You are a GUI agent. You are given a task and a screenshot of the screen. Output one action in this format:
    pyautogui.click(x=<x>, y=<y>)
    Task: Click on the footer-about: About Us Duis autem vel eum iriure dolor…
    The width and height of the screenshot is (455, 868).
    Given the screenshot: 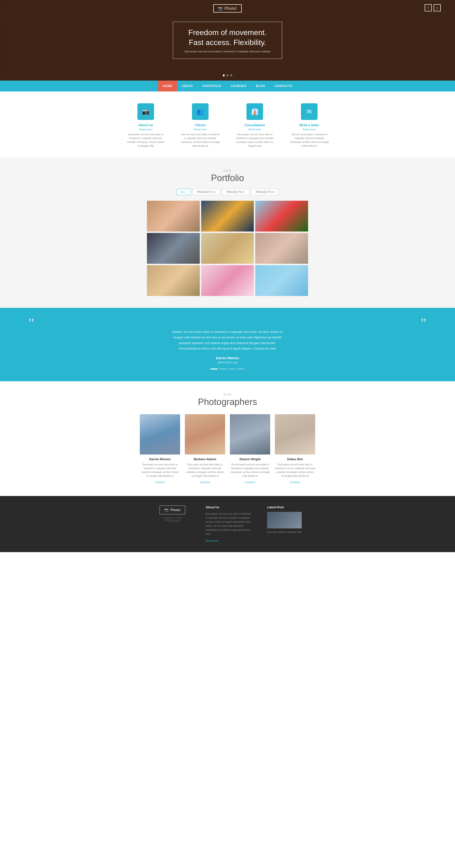 What is the action you would take?
    pyautogui.click(x=229, y=524)
    